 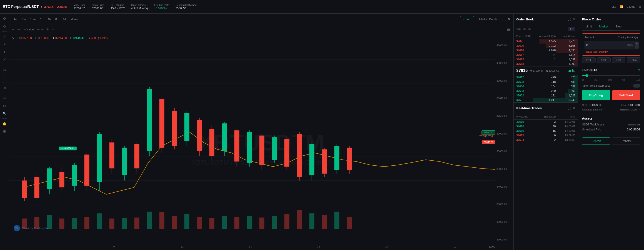 What do you see at coordinates (546, 140) in the screenshot?
I see `rt-size: 2` at bounding box center [546, 140].